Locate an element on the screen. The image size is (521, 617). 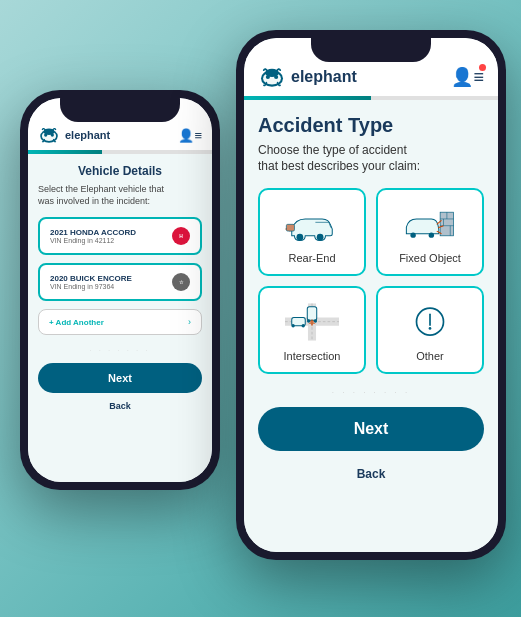
vehicle-details-title: Vehicle Details is located at coordinates (120, 171).